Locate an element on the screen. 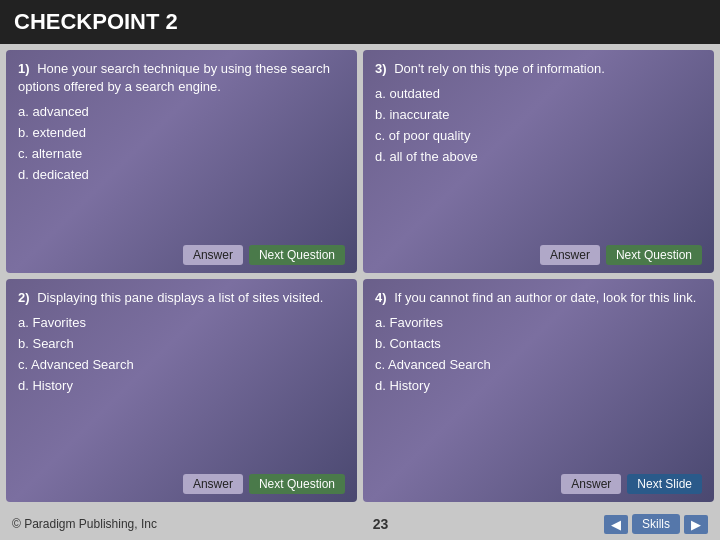 The width and height of the screenshot is (720, 540). nav-next-button: ▶ is located at coordinates (696, 524).